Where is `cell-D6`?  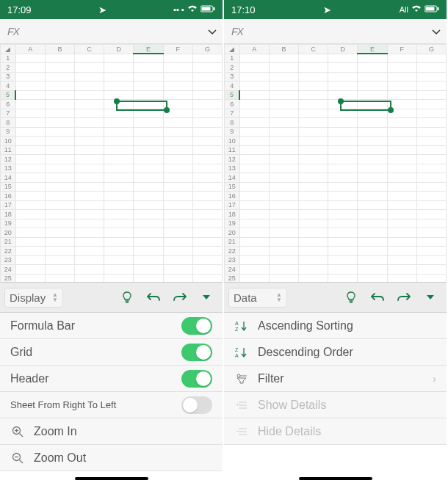 cell-D6 is located at coordinates (343, 104).